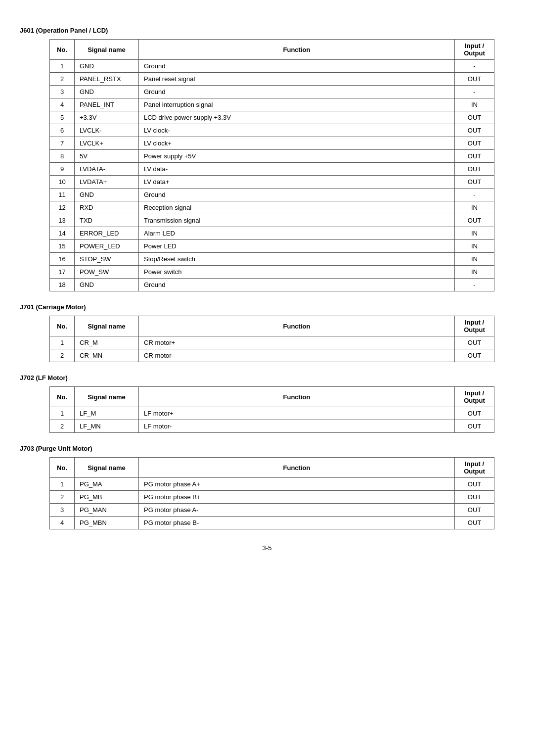  Describe the element at coordinates (272, 208) in the screenshot. I see `table-row: 12RXDReception signalIN` at that location.